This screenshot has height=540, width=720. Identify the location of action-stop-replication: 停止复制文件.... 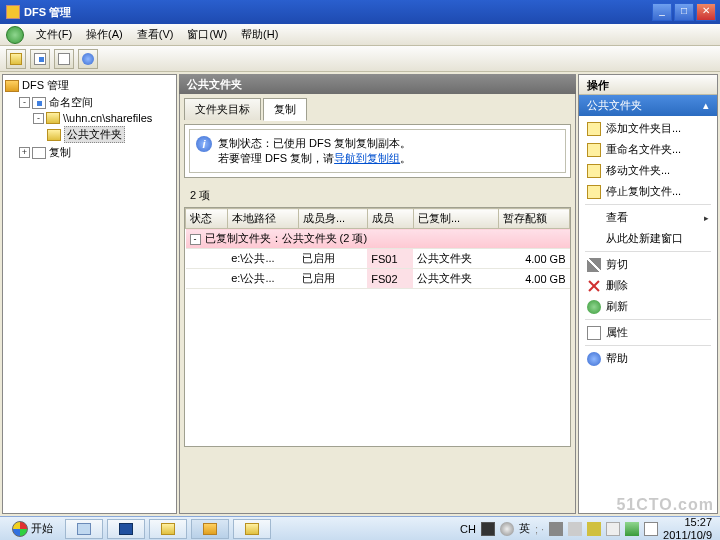
(648, 192).